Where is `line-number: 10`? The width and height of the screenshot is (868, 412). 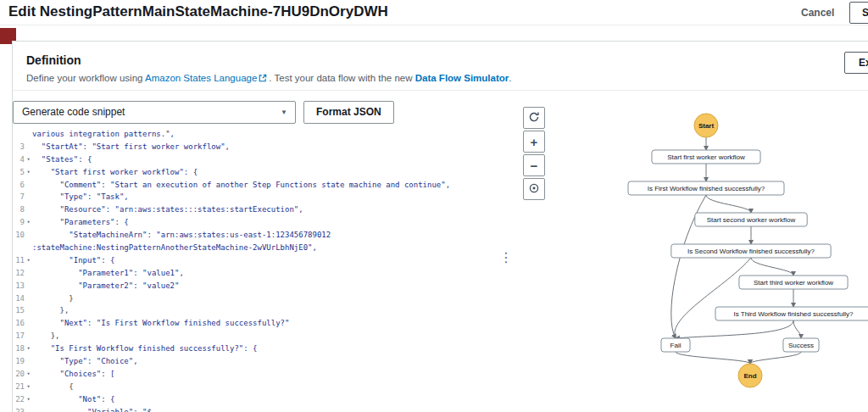
line-number: 10 is located at coordinates (19, 236).